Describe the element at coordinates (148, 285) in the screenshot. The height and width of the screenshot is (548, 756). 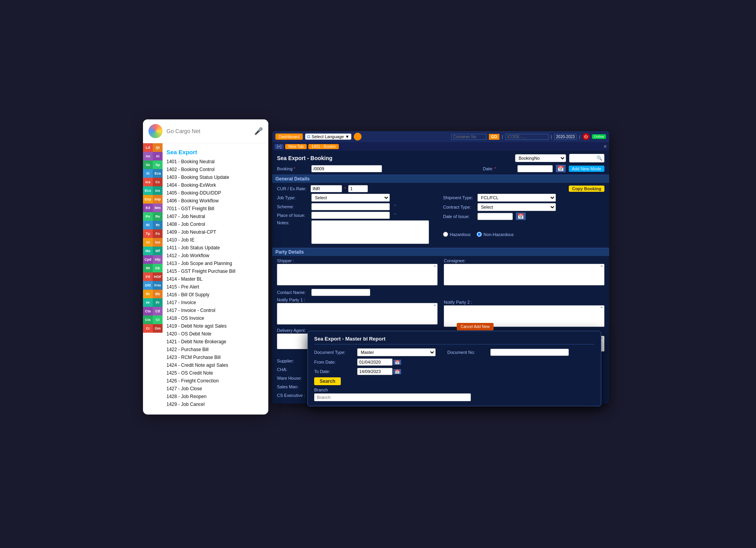
I see `nav-btn-dltl: Dltl` at that location.